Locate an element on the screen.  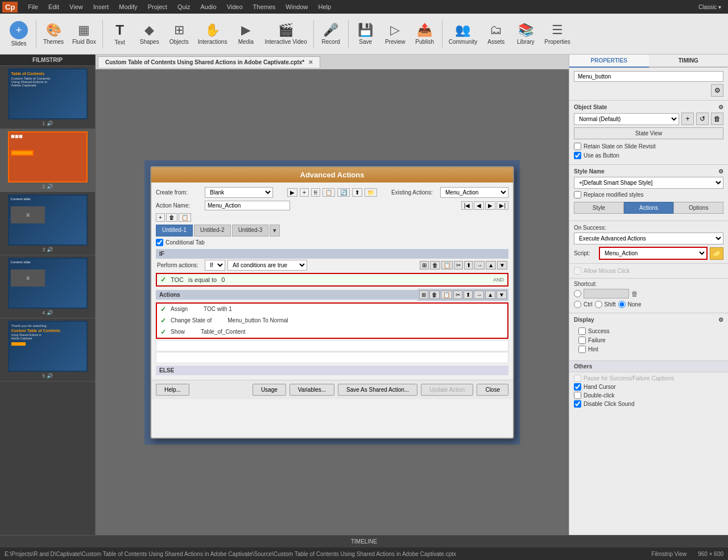
style-tab-style: Style is located at coordinates (599, 208).